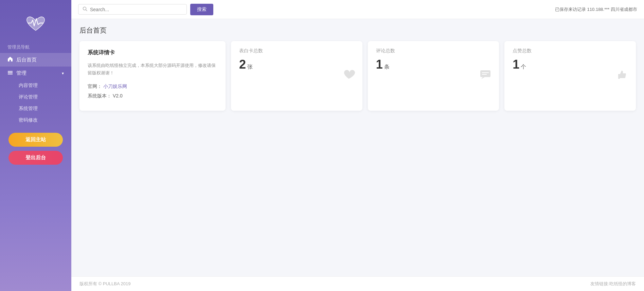 The width and height of the screenshot is (644, 291). What do you see at coordinates (297, 51) in the screenshot?
I see `whitelist-label: 表白卡总数` at bounding box center [297, 51].